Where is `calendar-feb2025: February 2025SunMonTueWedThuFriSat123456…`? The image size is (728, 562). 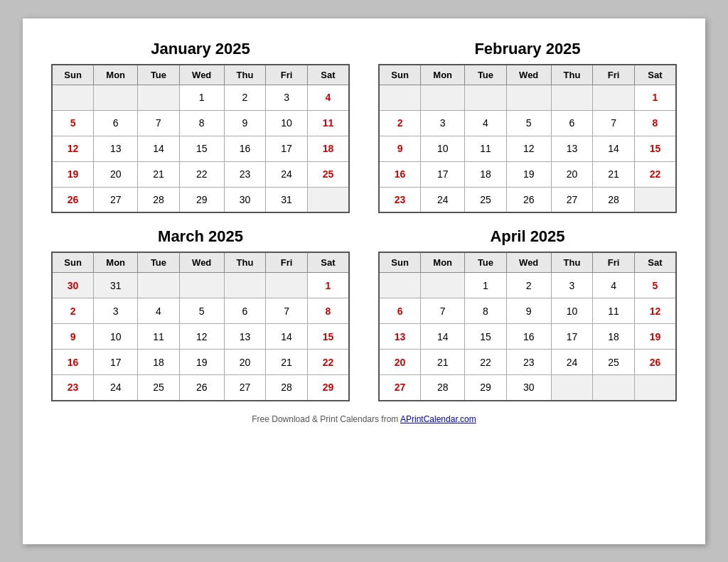
calendar-feb2025: February 2025SunMonTueWedThuFriSat123456… is located at coordinates (528, 126).